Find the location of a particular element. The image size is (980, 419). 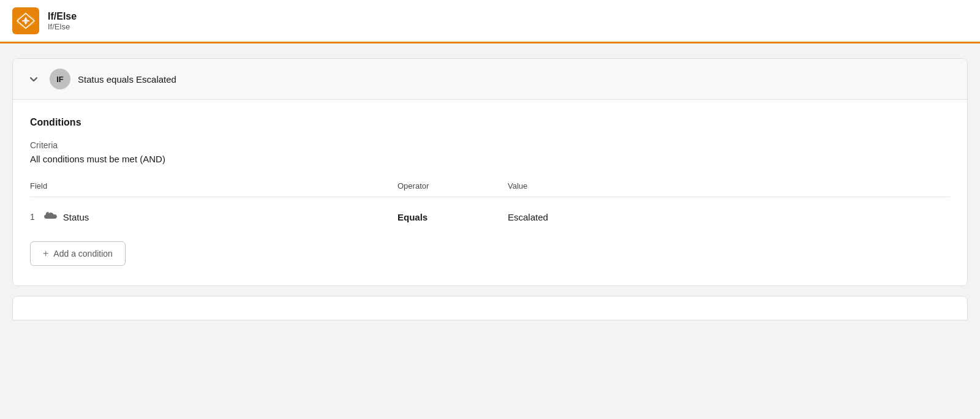

if-else-icon is located at coordinates (26, 21).